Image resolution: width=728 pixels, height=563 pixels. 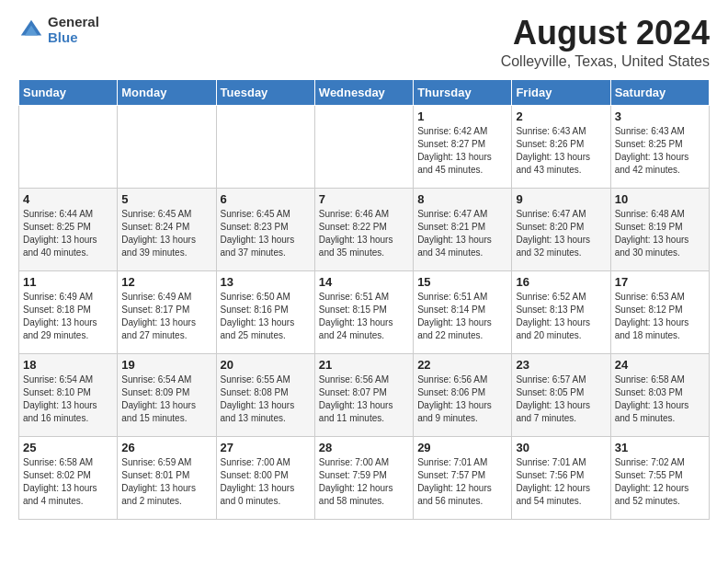 I want to click on week-row-2: 4Sunrise: 6:44 AMSunset: 8:25 PMDaylight…, so click(x=364, y=229).